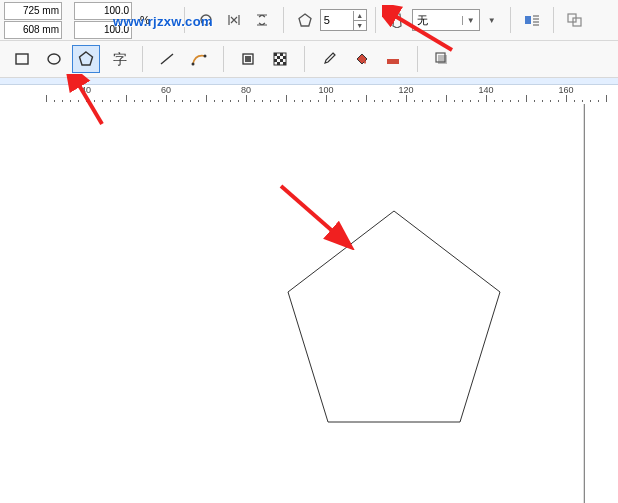  I want to click on polygon-sides-input, so click(337, 20).